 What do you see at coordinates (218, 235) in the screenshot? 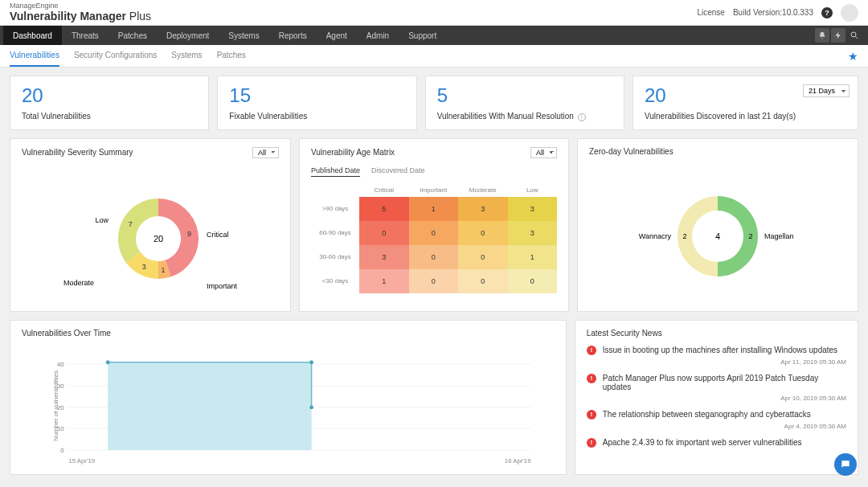
I see `svg-text: Critical` at bounding box center [218, 235].